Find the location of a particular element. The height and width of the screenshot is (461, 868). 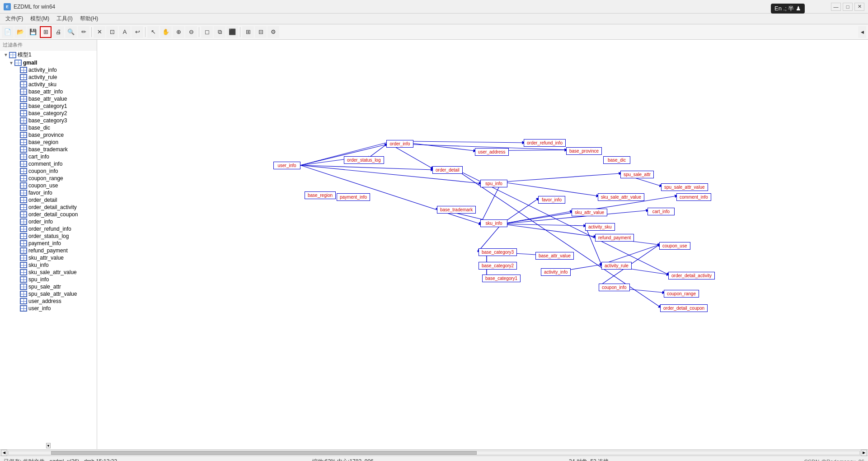

tree-node-base_category1: base_category1 is located at coordinates (48, 106).